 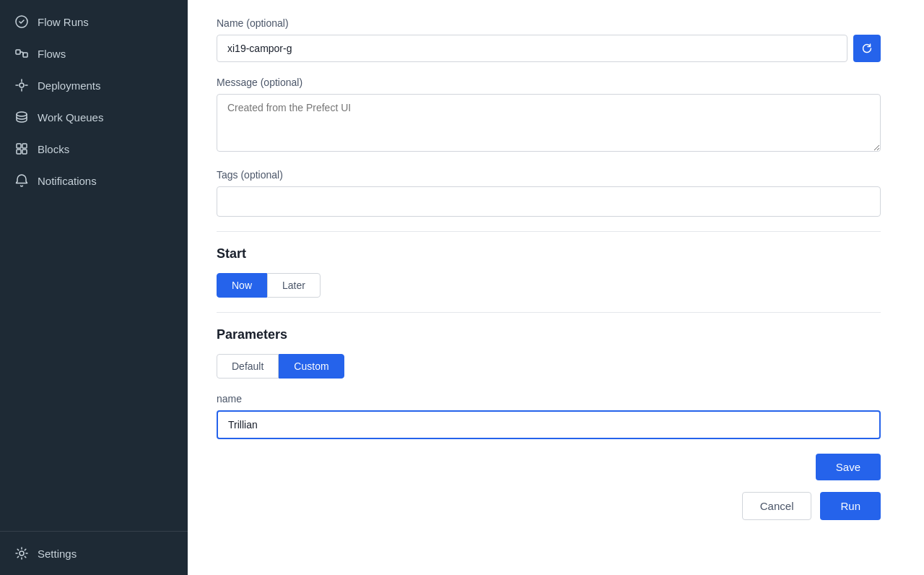 I want to click on name-label: Name (optional), so click(x=549, y=23).